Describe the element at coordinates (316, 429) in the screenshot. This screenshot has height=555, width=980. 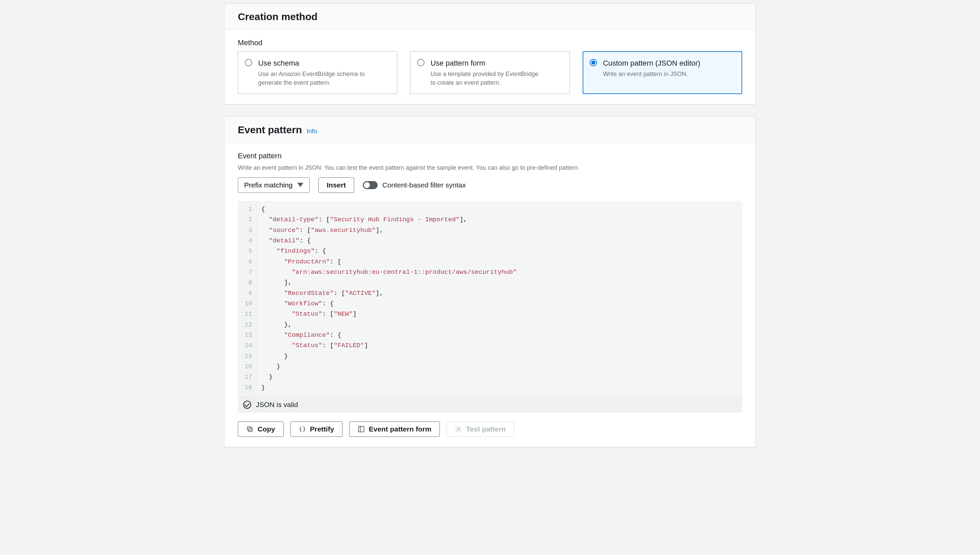
I see `prettify-button: Prettify` at that location.